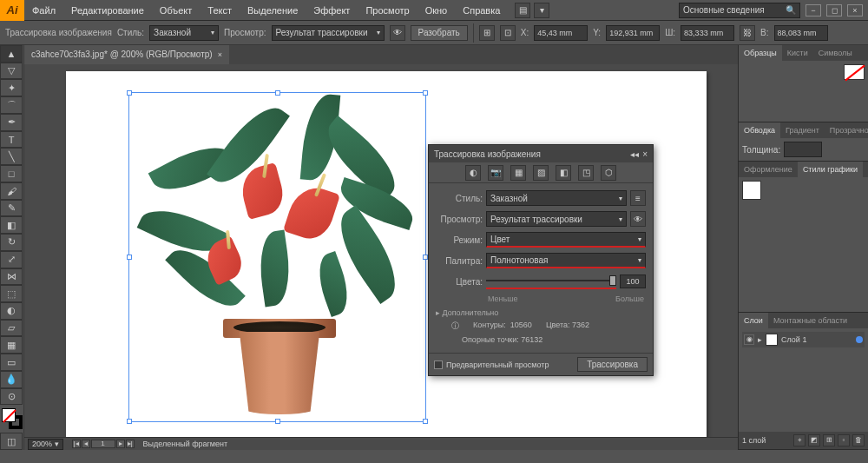 The image size is (868, 463). Describe the element at coordinates (45, 445) in the screenshot. I see `zoom-field: 200% ▾` at that location.